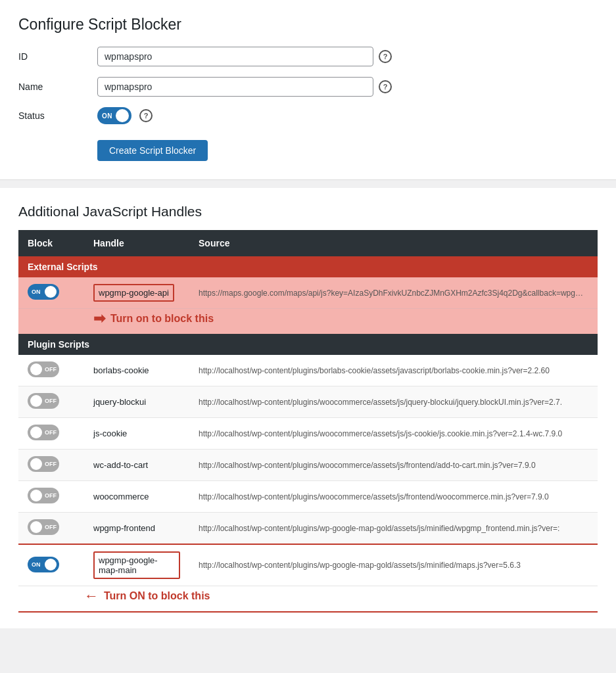 Image resolution: width=616 pixels, height=673 pixels. Describe the element at coordinates (137, 293) in the screenshot. I see `handle-cell: wpgmp-google-api` at that location.